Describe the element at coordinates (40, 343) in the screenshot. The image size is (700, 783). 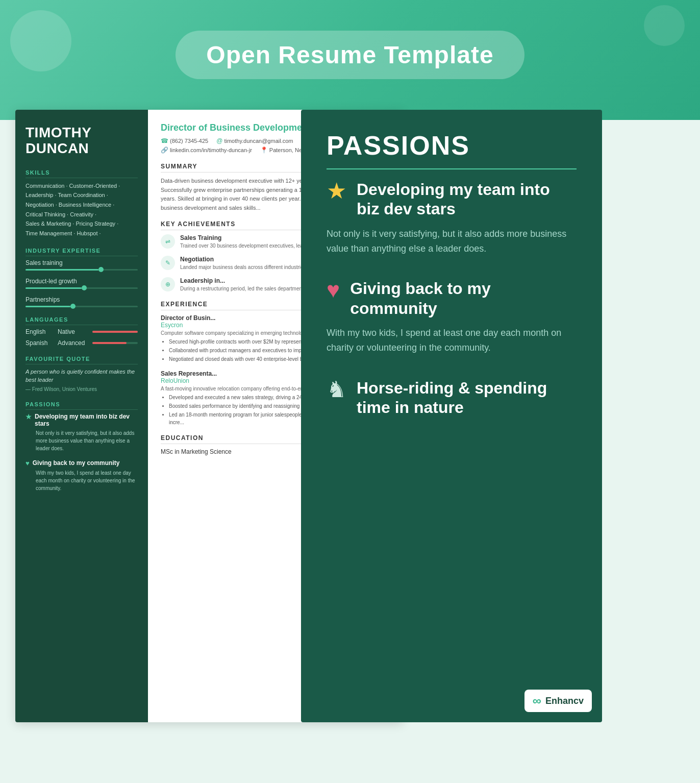
I see `lang-name-spanish: Spanish` at that location.